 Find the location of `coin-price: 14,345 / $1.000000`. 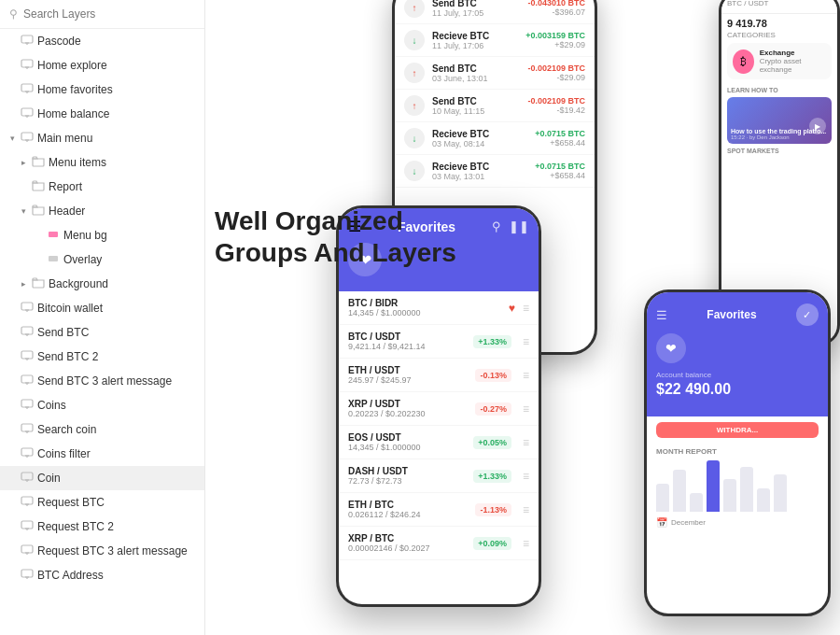

coin-price: 14,345 / $1.000000 is located at coordinates (425, 313).